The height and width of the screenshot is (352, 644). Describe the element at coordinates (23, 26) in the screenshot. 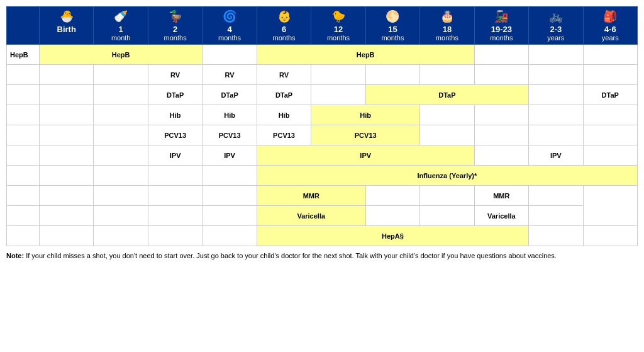

I see `header-label-col` at that location.